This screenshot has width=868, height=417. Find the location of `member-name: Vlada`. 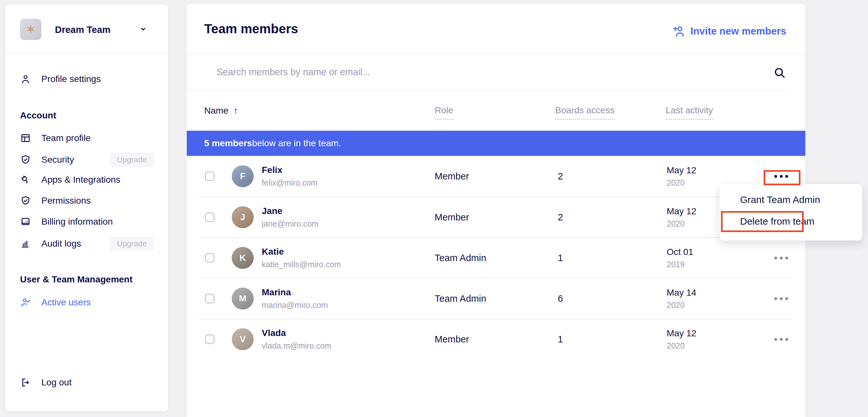

member-name: Vlada is located at coordinates (297, 333).